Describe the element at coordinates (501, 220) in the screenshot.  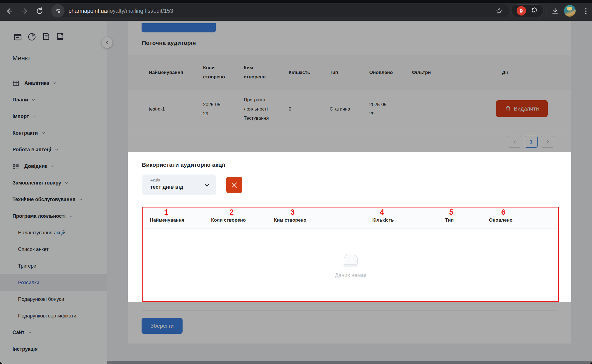
I see `column-header: Оновлено` at that location.